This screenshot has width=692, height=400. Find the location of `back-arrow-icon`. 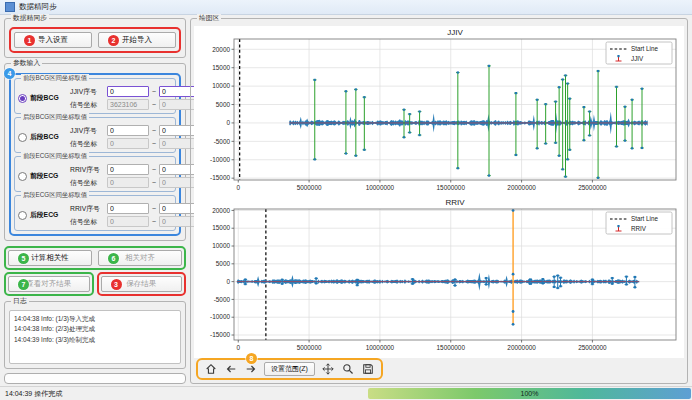

back-arrow-icon is located at coordinates (230, 370).